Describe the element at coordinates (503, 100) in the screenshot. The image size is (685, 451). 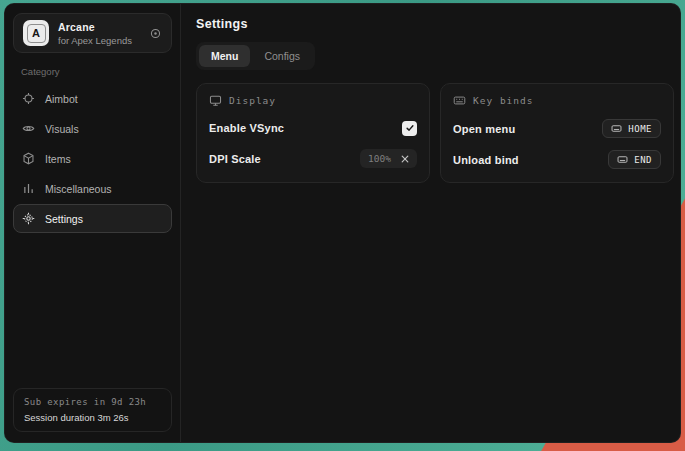
I see `keybinds-card-title: Key binds` at that location.